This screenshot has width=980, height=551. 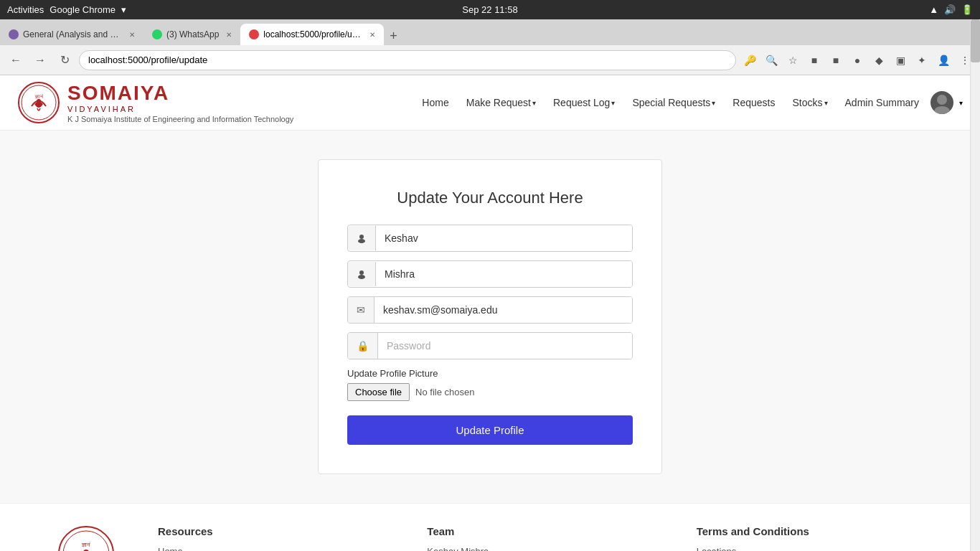 What do you see at coordinates (490, 392) in the screenshot?
I see `file-input-wrapper: Choose file No file chosen` at bounding box center [490, 392].